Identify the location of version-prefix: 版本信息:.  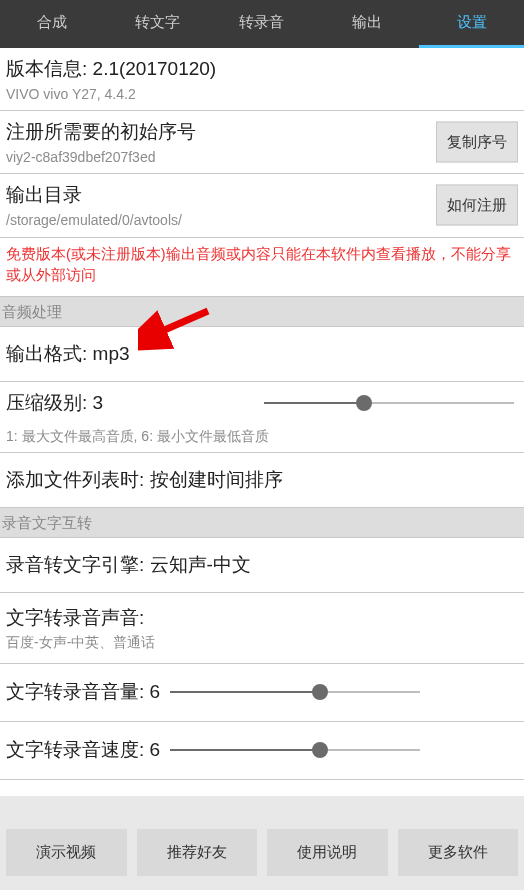
(50, 68).